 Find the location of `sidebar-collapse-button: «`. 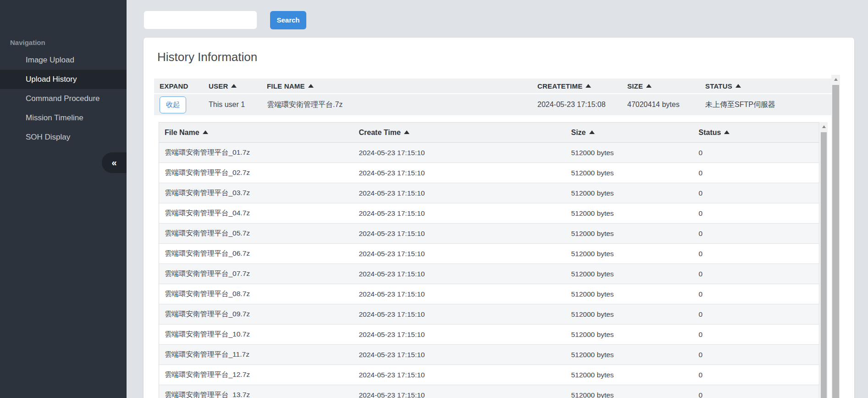

sidebar-collapse-button: « is located at coordinates (114, 163).